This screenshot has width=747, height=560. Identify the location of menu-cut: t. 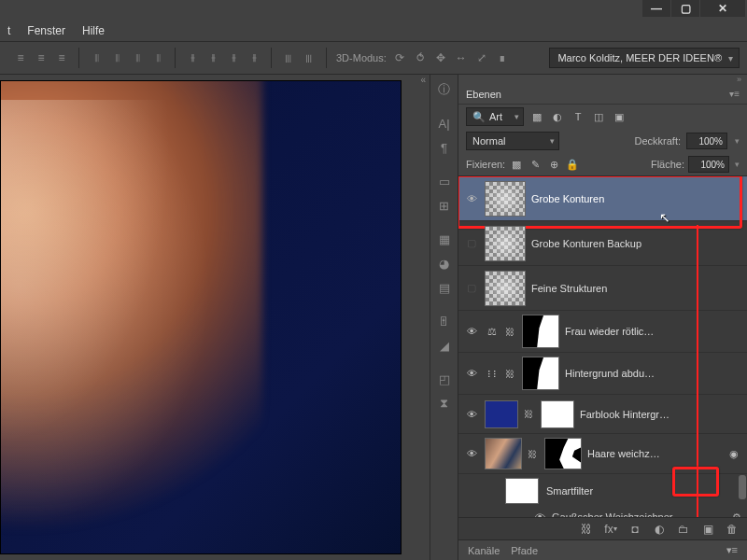
(9, 31).